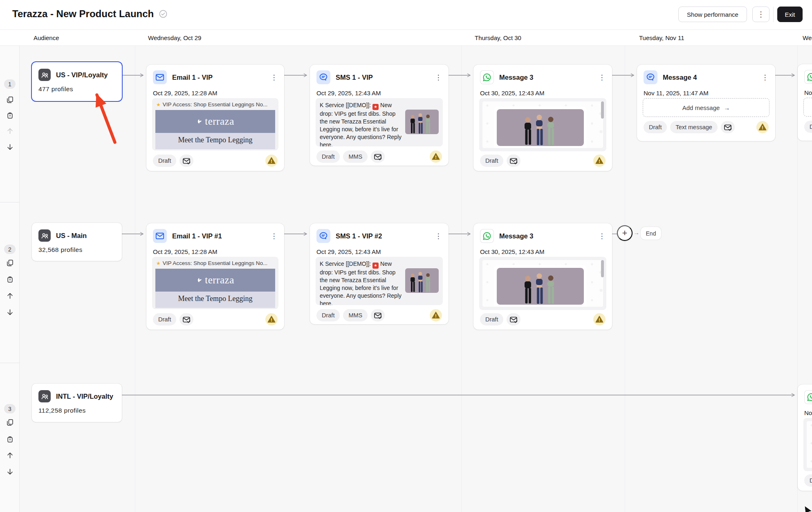 The height and width of the screenshot is (512, 812). I want to click on column-header-tue-nov-11: Tuesday, Nov 11, so click(662, 38).